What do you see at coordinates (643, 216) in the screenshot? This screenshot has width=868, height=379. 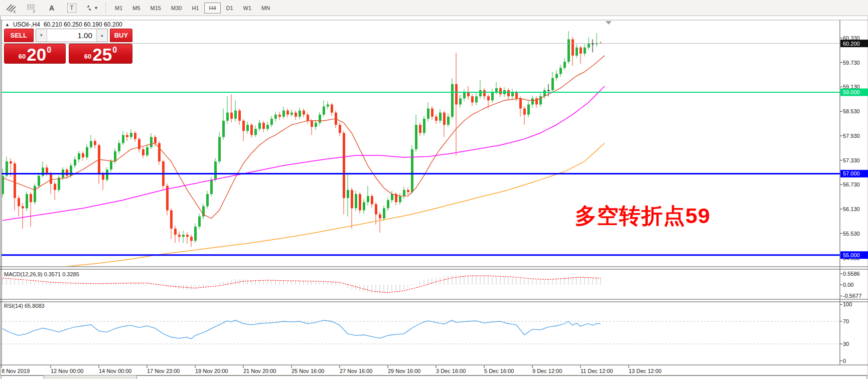 I see `chart-annotation-text: 多空转折点59` at bounding box center [643, 216].